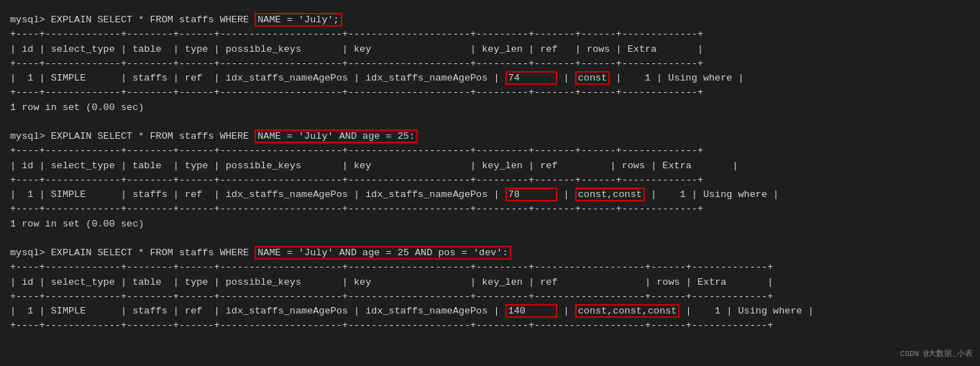 This screenshot has width=980, height=366. Describe the element at coordinates (490, 195) in the screenshot. I see `query2-data: | 1 | SIMPLE | staffs | ref | idx_staffs…` at that location.